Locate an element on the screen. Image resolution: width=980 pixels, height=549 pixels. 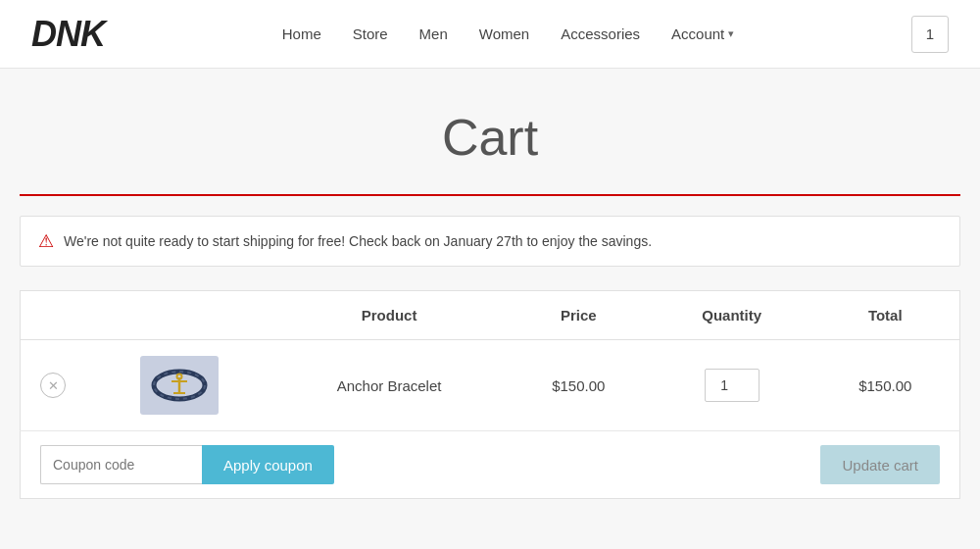
nav-home: Home is located at coordinates (302, 33).